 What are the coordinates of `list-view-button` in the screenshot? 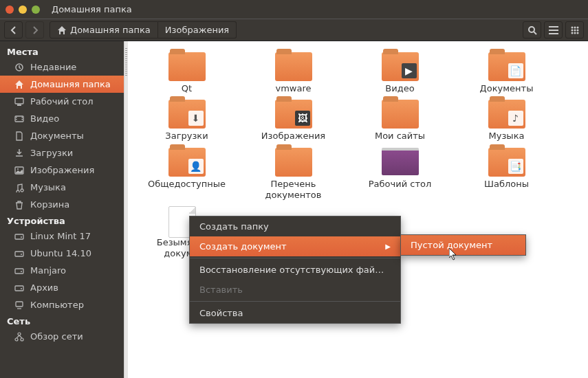 It's located at (553, 30).